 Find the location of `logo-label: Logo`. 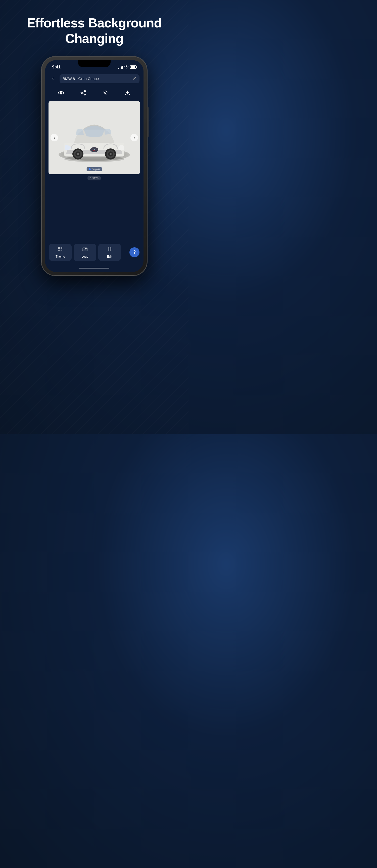

logo-label: Logo is located at coordinates (85, 257).